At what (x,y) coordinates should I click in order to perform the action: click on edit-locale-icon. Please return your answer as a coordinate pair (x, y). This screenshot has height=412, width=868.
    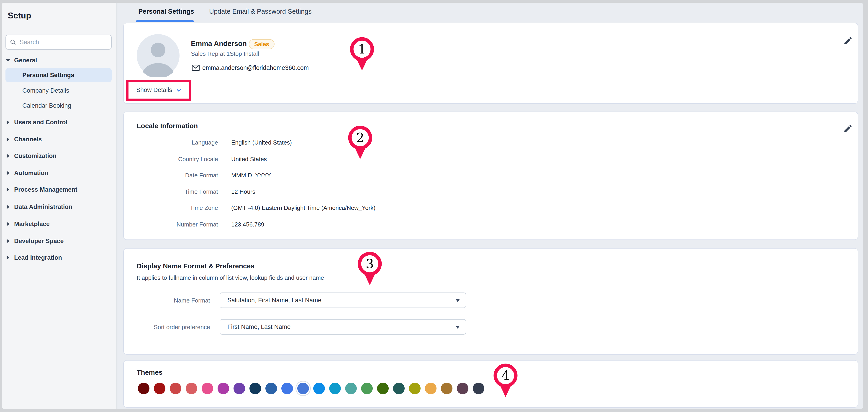
    Looking at the image, I should click on (848, 129).